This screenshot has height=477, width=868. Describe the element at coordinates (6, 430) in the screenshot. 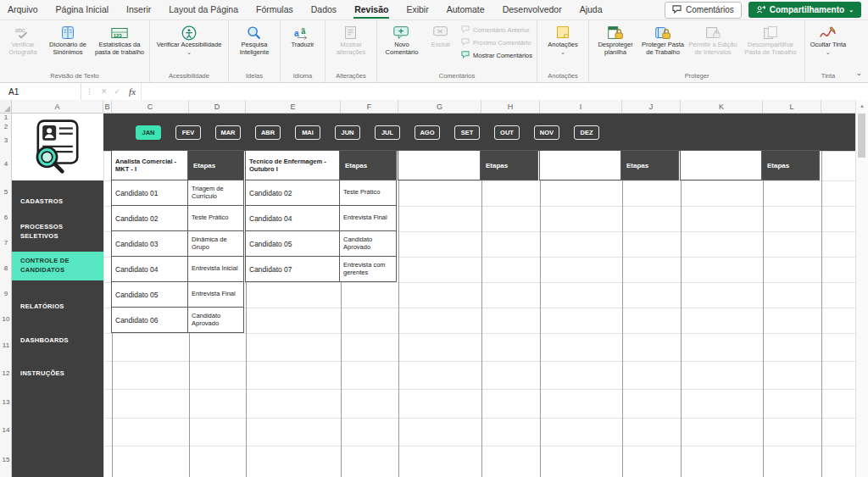

I see `row-header-14: 14` at that location.